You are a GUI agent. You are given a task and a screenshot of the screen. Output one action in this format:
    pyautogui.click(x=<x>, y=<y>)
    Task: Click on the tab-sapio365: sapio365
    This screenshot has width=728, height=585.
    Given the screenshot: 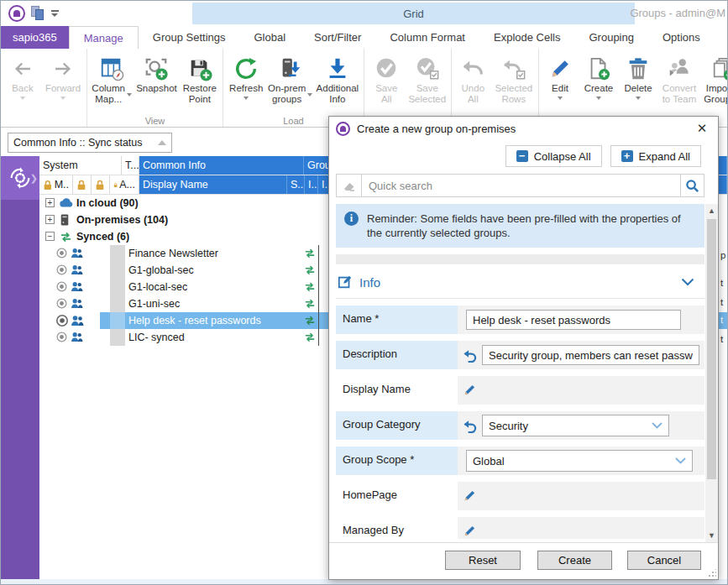 What is the action you would take?
    pyautogui.click(x=35, y=37)
    